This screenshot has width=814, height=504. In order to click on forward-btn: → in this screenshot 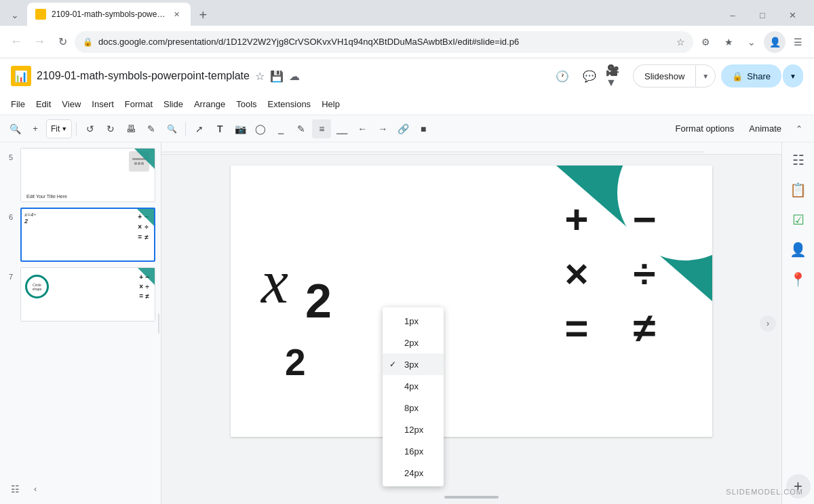, I will do `click(39, 42)`.